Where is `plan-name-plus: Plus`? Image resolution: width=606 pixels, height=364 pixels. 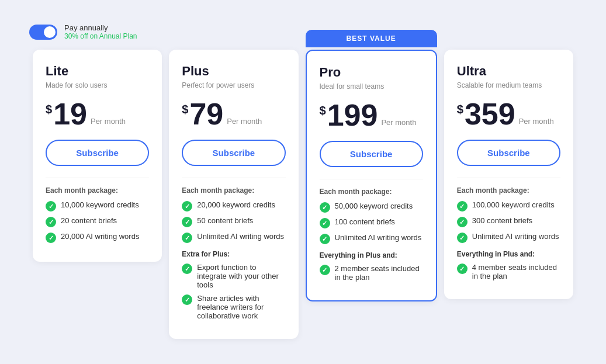 plan-name-plus: Plus is located at coordinates (234, 71).